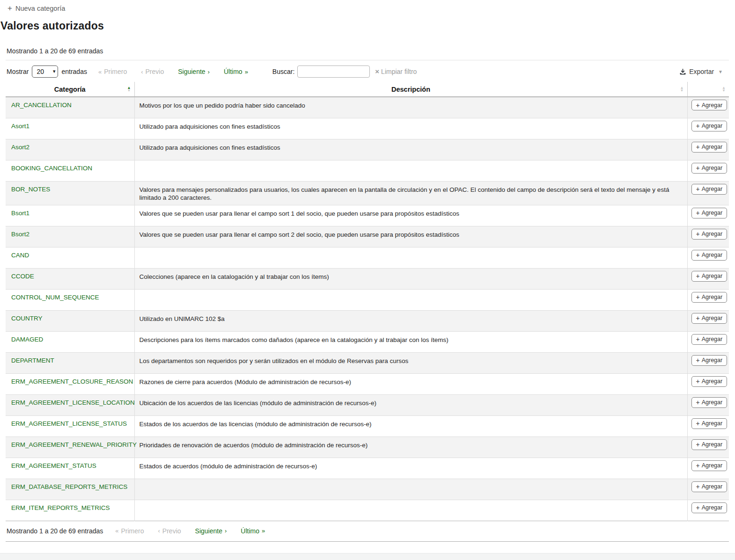 Image resolution: width=735 pixels, height=560 pixels. I want to click on column-header-category-label: Categoría, so click(70, 89).